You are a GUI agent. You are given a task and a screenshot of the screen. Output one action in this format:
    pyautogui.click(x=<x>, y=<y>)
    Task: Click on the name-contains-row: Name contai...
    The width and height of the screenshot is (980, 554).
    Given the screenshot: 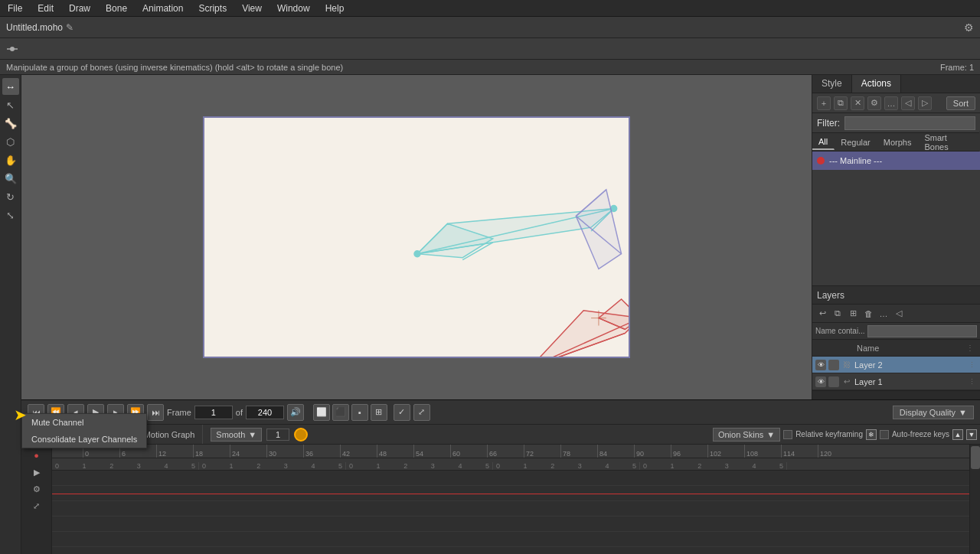 What is the action you would take?
    pyautogui.click(x=896, y=331)
    